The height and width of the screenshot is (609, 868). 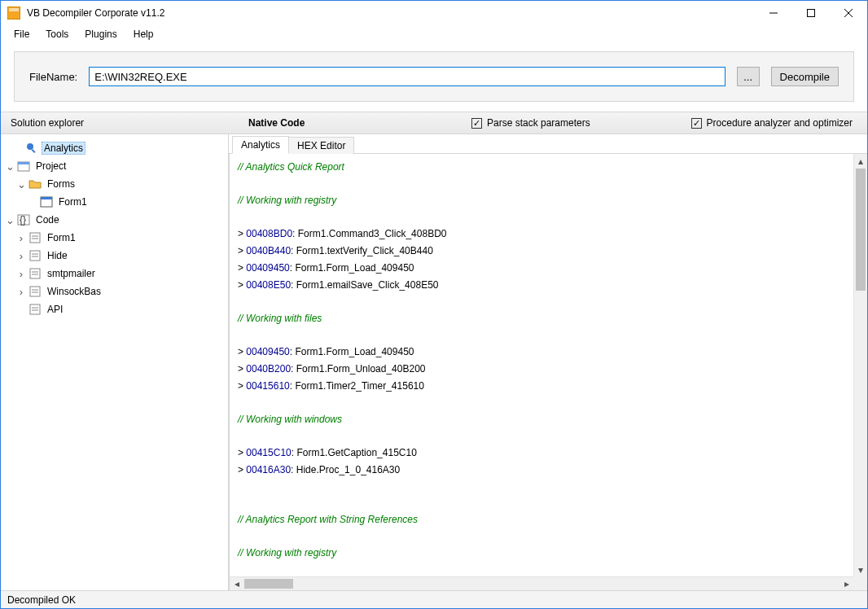 I want to click on status-text: Decompiled OK, so click(x=42, y=600).